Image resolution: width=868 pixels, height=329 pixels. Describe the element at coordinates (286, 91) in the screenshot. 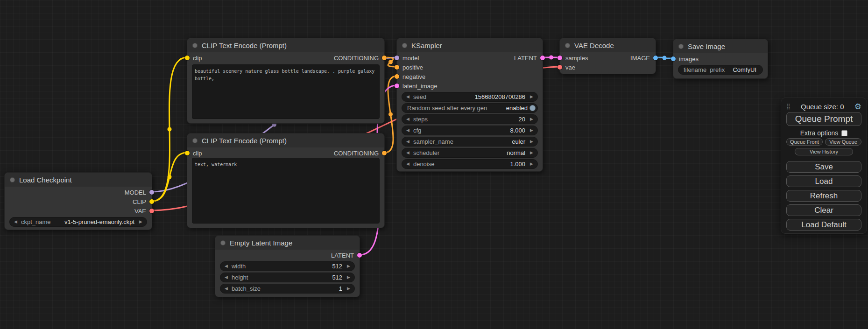

I see `prompt-textarea: beautiful scenery nature glass bottle la…` at that location.